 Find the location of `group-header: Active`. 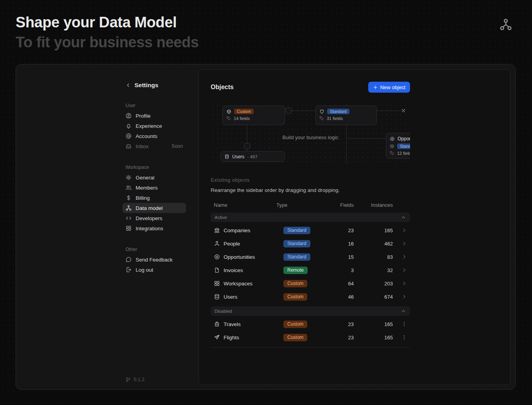

group-header: Active is located at coordinates (310, 217).